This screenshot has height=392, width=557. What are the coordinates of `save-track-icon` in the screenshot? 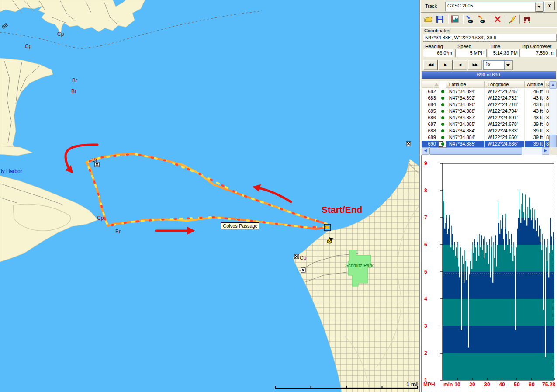 It's located at (440, 19).